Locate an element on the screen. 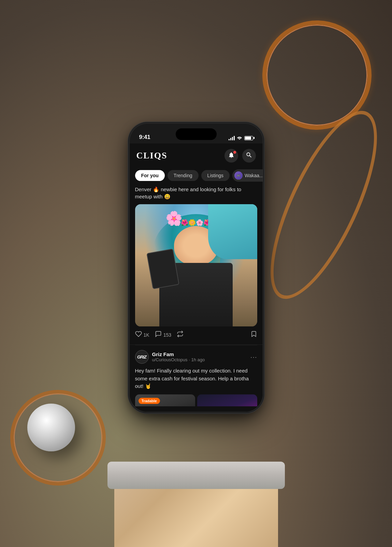  repost-icon is located at coordinates (180, 335).